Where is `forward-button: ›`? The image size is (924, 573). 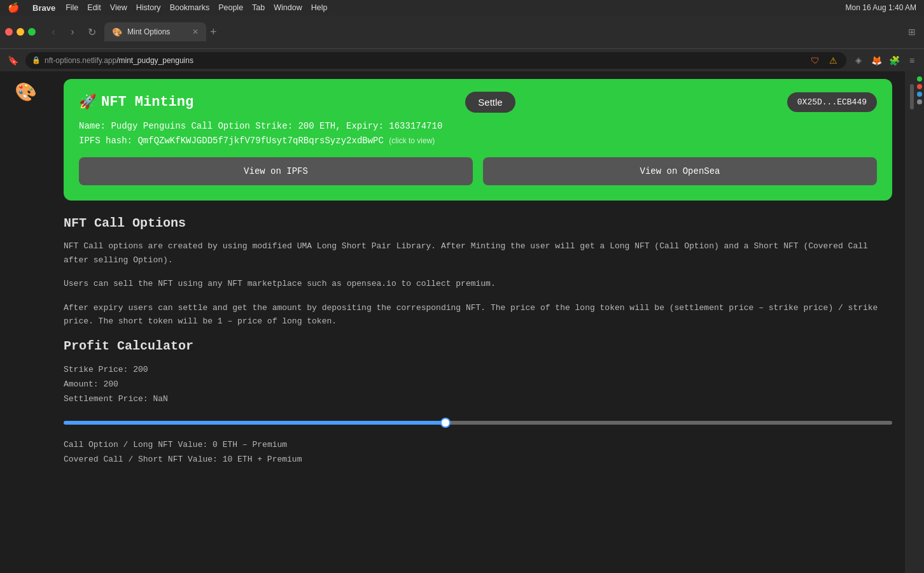
forward-button: › is located at coordinates (73, 32).